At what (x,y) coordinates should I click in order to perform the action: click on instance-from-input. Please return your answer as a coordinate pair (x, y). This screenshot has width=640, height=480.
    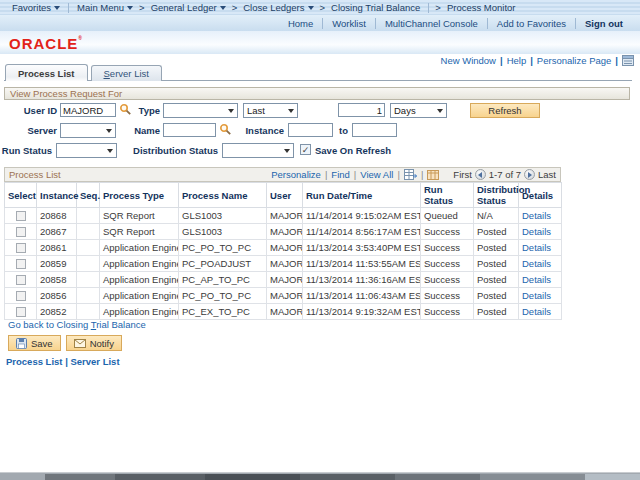
    Looking at the image, I should click on (310, 130).